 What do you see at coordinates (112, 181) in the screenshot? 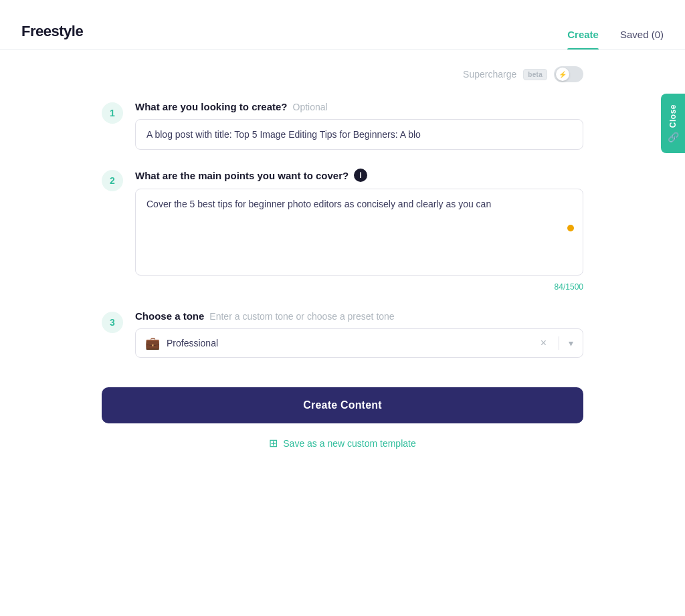
I see `step-2-number: 2` at bounding box center [112, 181].